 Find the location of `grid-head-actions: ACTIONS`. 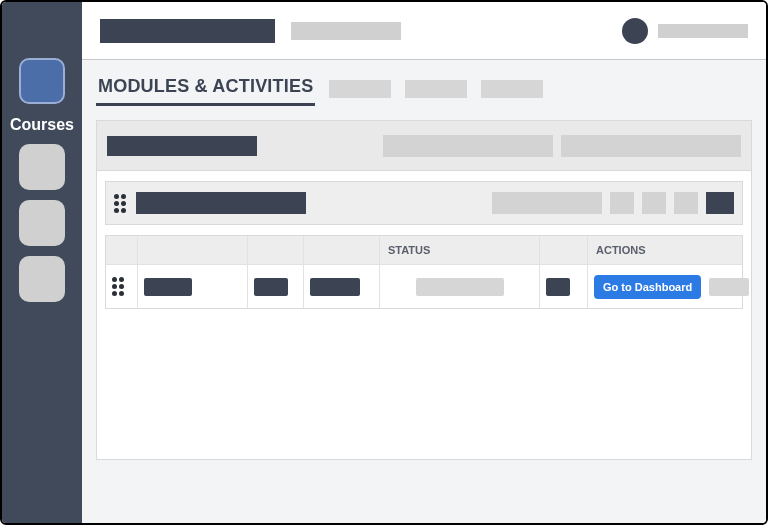

grid-head-actions: ACTIONS is located at coordinates (665, 250).